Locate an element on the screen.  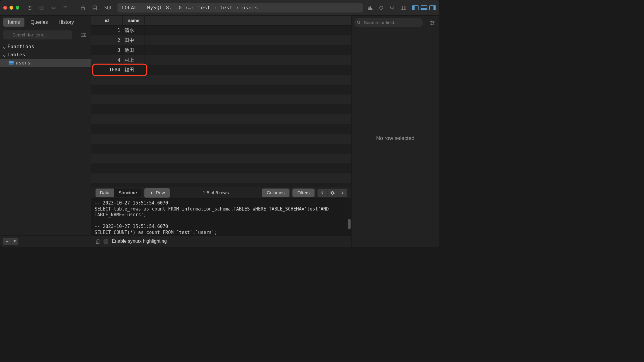
trash-icon is located at coordinates (98, 241).